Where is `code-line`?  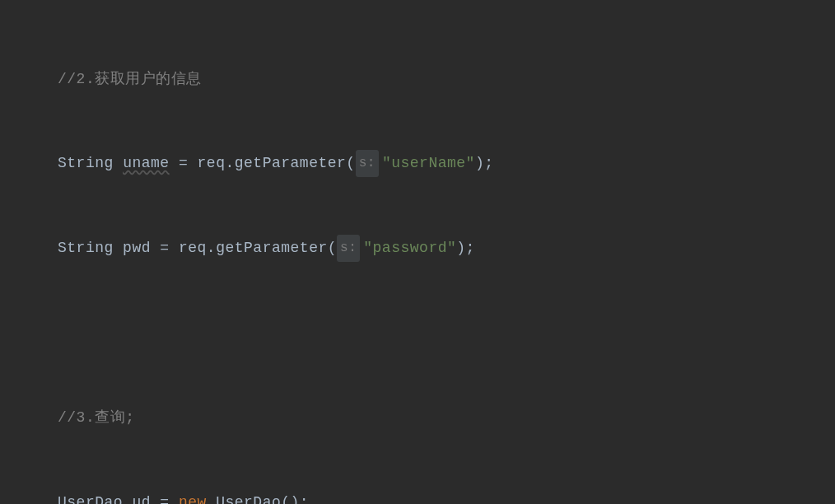
code-line is located at coordinates (418, 333).